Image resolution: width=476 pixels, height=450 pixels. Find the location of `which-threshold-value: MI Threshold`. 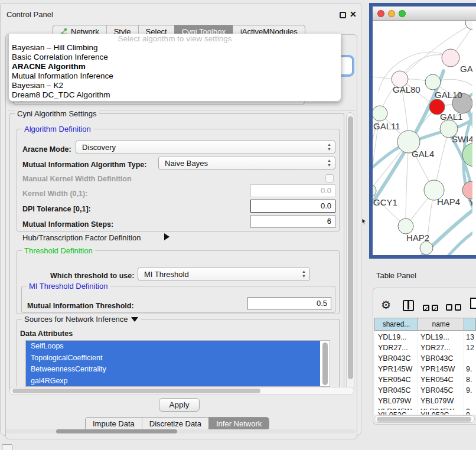

which-threshold-value: MI Threshold is located at coordinates (167, 274).